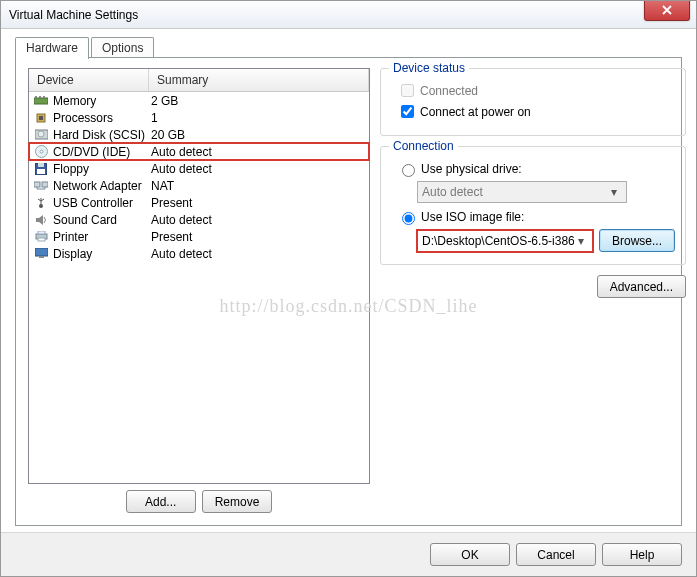 This screenshot has height=577, width=697. I want to click on connection-group: Connection Use physical drive: Auto dete…, so click(533, 206).